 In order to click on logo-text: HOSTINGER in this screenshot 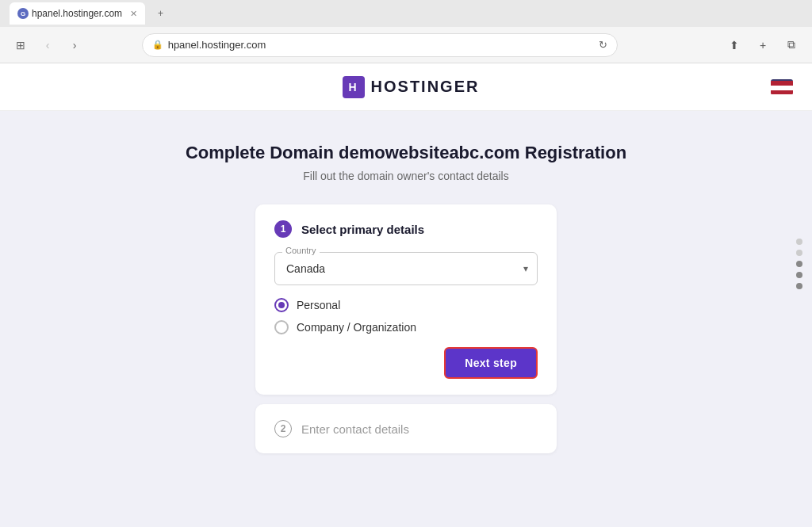, I will do `click(425, 87)`.